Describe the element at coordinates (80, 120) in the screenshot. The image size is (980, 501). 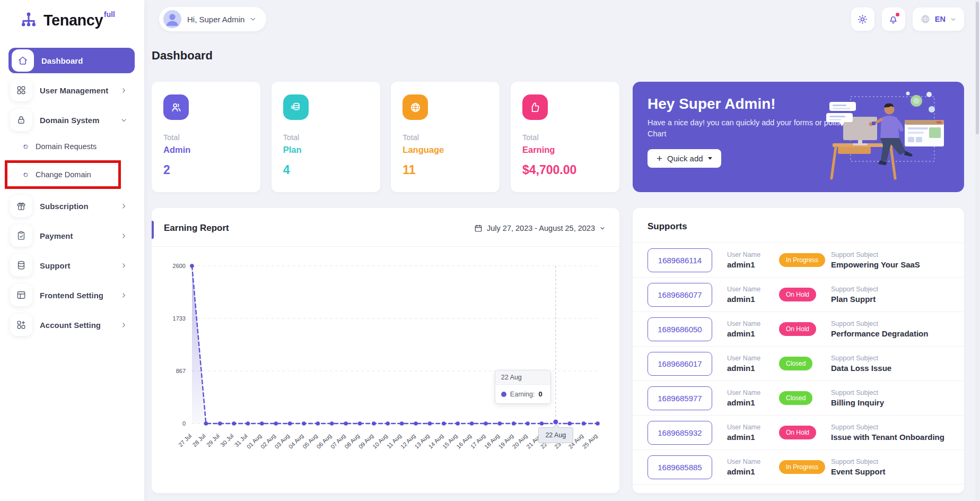
I see `sidebar-item-label: Domain System` at that location.